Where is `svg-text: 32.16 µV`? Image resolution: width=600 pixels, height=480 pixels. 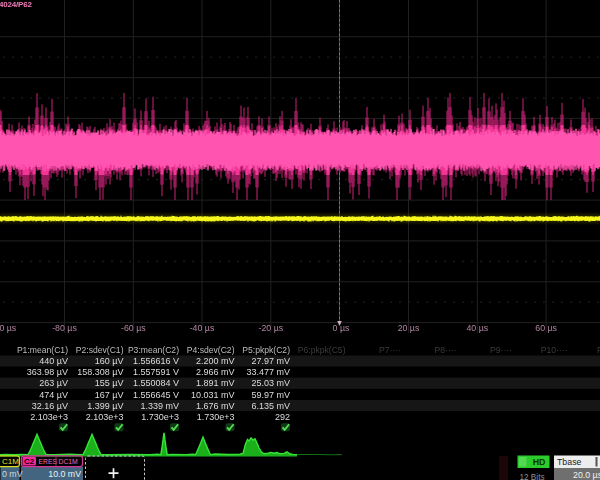 svg-text: 32.16 µV is located at coordinates (50, 406).